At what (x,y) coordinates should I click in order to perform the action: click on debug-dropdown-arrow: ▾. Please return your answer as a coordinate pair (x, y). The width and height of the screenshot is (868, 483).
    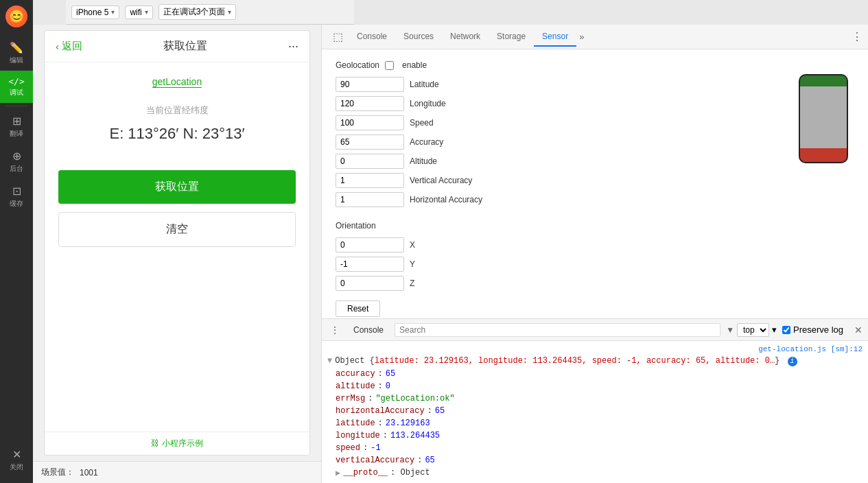
    Looking at the image, I should click on (229, 12).